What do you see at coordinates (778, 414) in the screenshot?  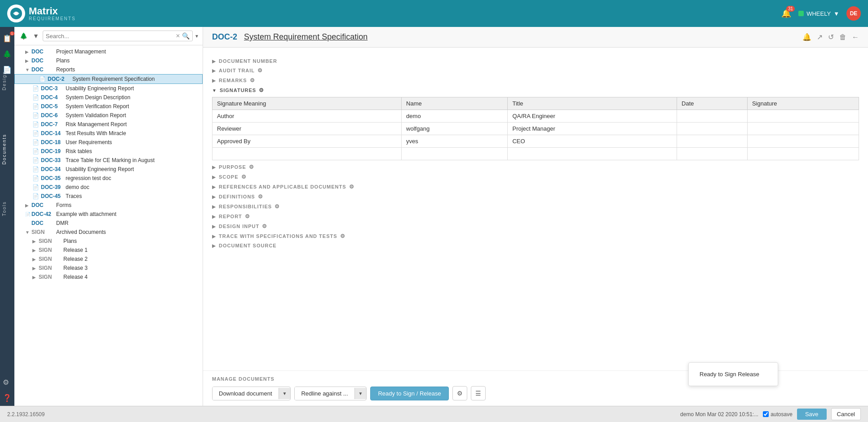 I see `autosave-checkbox: autosave` at bounding box center [778, 414].